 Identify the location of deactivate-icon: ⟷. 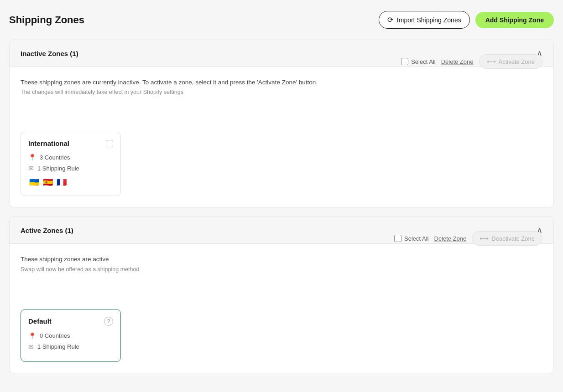
(484, 238).